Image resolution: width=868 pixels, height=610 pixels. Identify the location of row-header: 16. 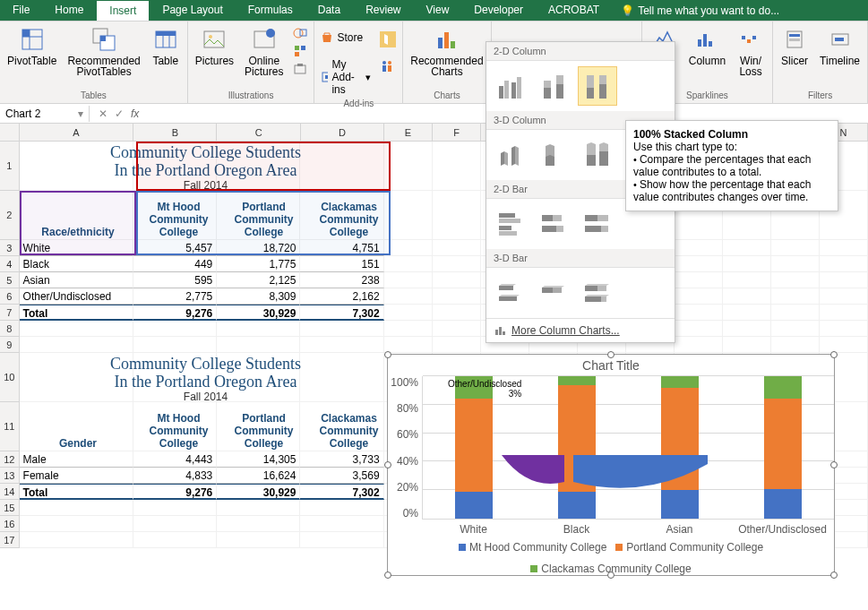
(10, 524).